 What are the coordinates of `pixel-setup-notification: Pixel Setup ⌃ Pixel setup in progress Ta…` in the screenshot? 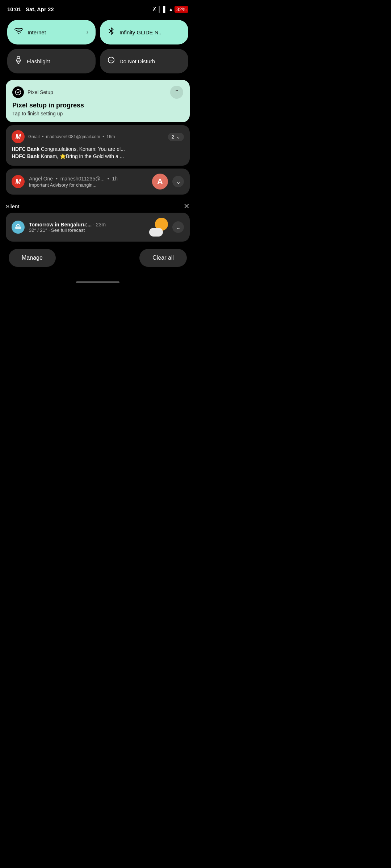 It's located at (98, 101).